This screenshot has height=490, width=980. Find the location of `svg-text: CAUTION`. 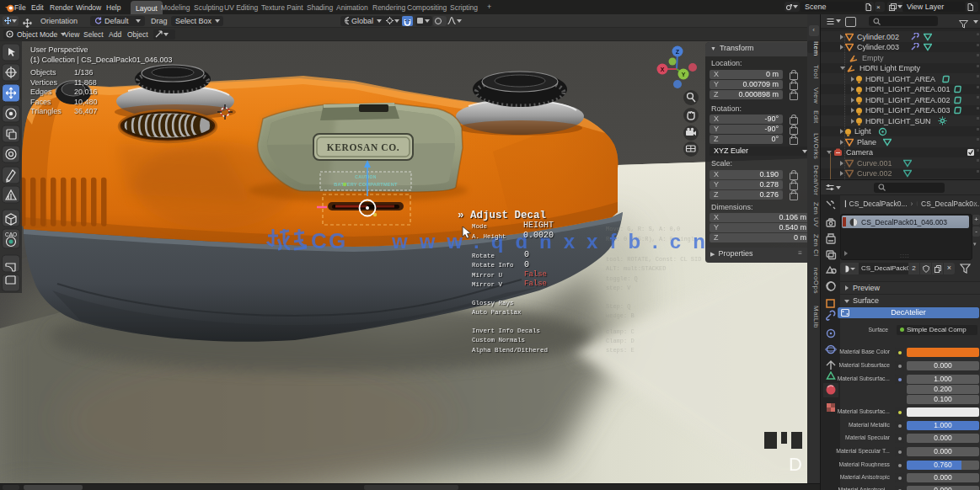

svg-text: CAUTION is located at coordinates (366, 177).